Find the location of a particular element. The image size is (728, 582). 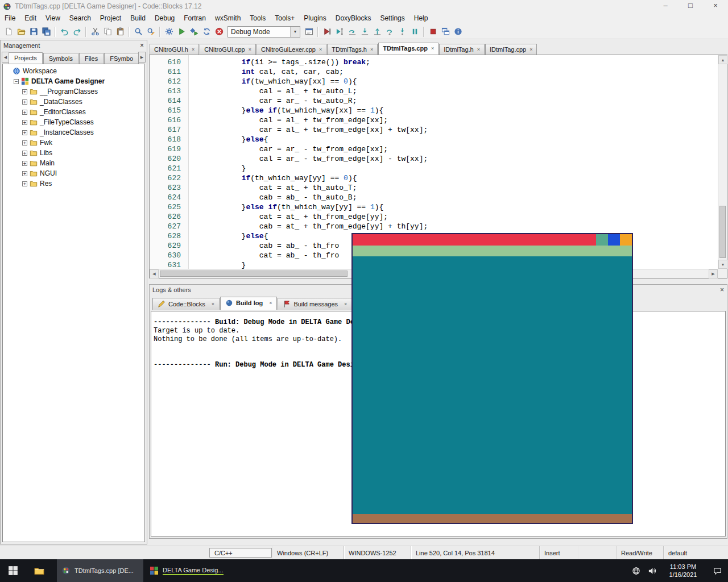

step-into-instruction-button is located at coordinates (402, 32).